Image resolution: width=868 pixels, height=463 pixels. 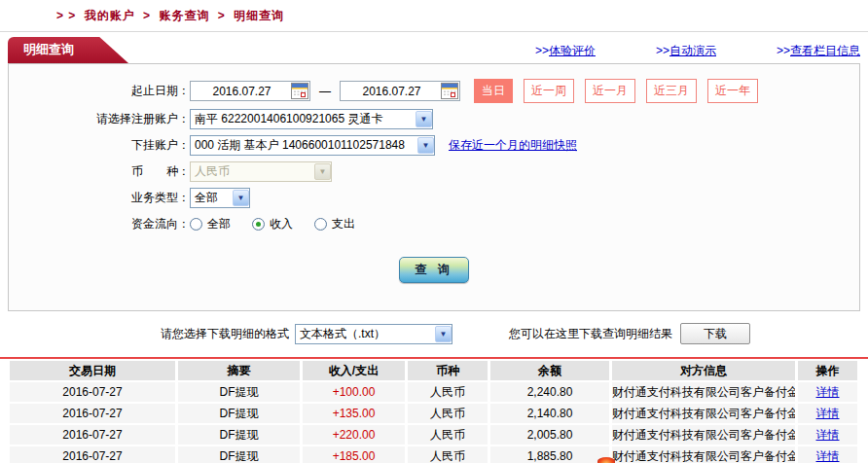 I want to click on start-date-input: 2016.07.27, so click(x=250, y=91).